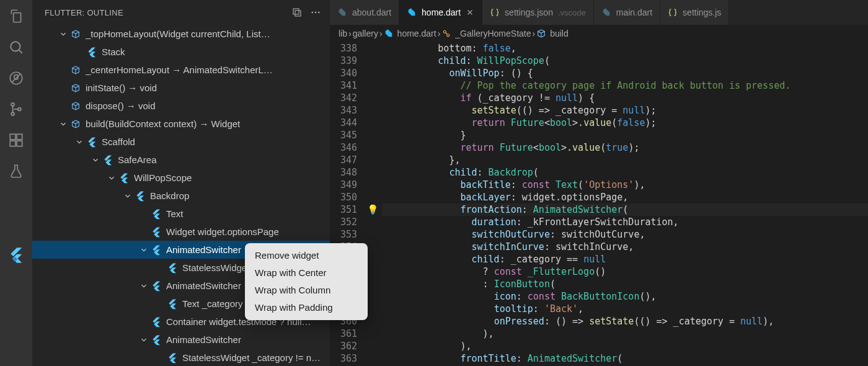  What do you see at coordinates (493, 33) in the screenshot?
I see `breadcrumb-label: _GalleryHomeState` at bounding box center [493, 33].